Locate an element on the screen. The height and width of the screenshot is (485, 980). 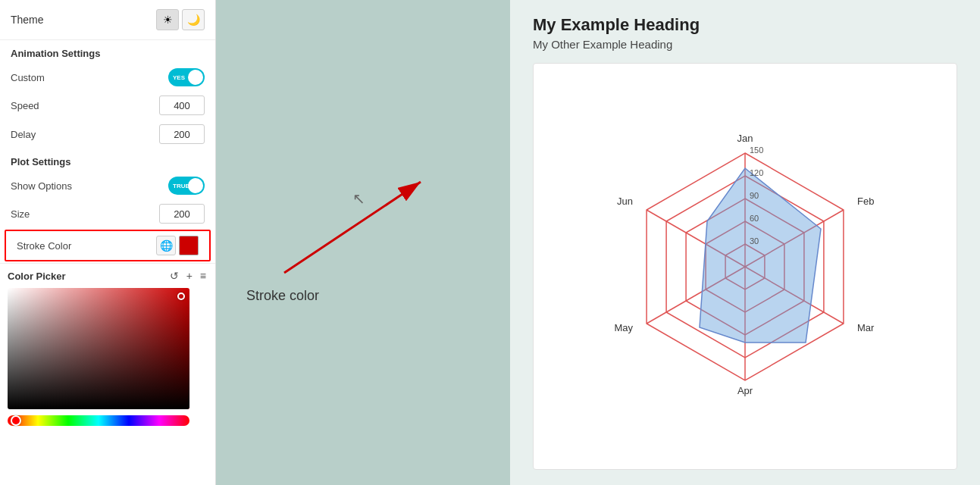
size-label: Size is located at coordinates (20, 214).